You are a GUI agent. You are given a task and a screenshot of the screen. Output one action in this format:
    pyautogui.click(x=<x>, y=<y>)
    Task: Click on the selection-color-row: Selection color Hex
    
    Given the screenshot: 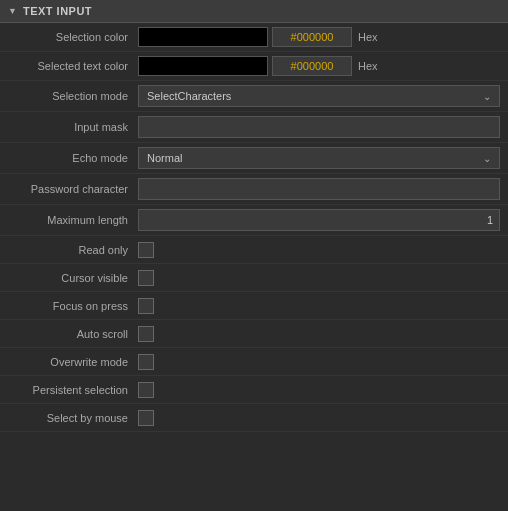 What is the action you would take?
    pyautogui.click(x=254, y=38)
    